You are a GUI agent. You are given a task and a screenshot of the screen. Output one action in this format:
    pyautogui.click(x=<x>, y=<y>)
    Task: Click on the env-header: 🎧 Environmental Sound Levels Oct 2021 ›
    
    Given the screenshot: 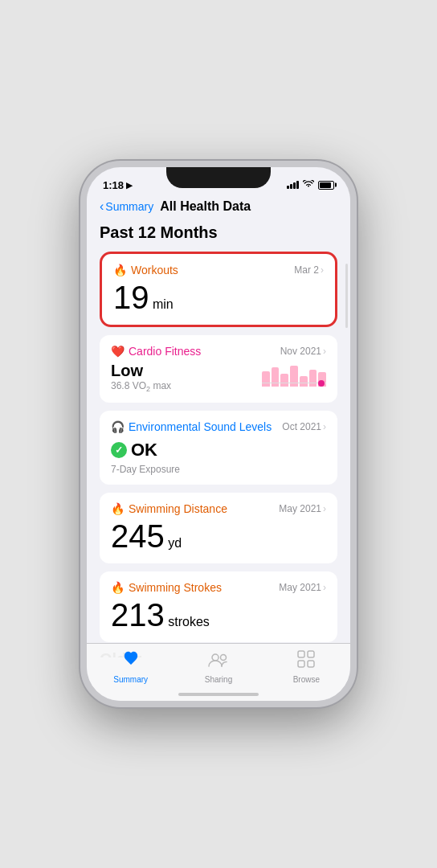 What is the action you would take?
    pyautogui.click(x=218, y=427)
    